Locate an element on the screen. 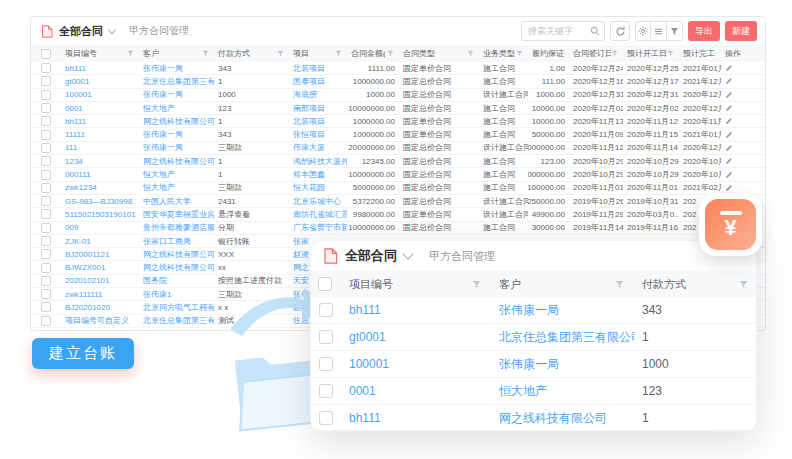 This screenshot has width=792, height=459. table-cell: 恒大花园 is located at coordinates (318, 188).